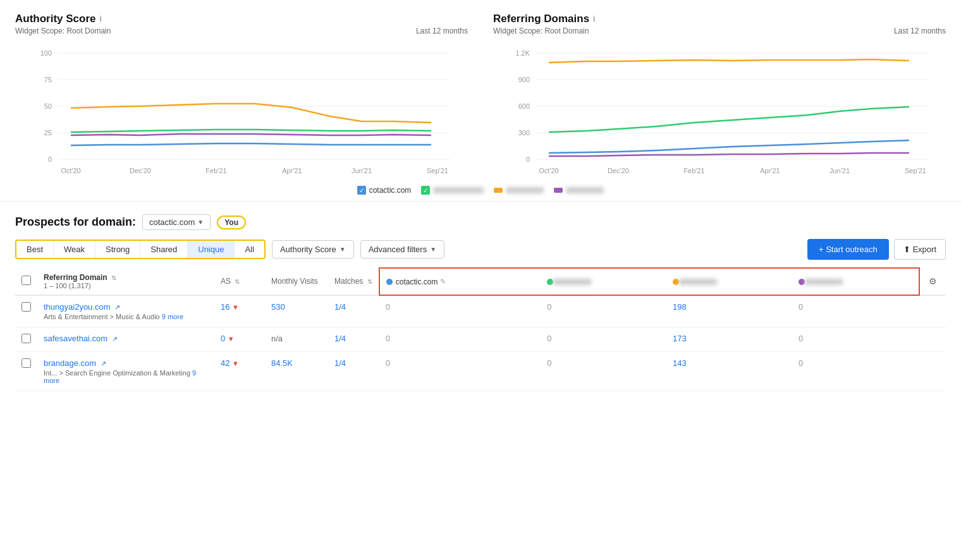 This screenshot has width=961, height=560. Describe the element at coordinates (126, 372) in the screenshot. I see `row3-domain-cell: brandage.com ↗ Int... > Search Engine Op…` at that location.